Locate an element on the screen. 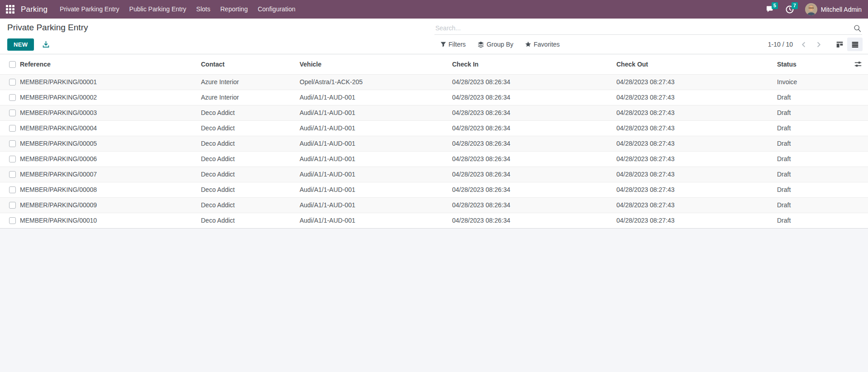 This screenshot has width=868, height=372. filters-label: Filters is located at coordinates (457, 44).